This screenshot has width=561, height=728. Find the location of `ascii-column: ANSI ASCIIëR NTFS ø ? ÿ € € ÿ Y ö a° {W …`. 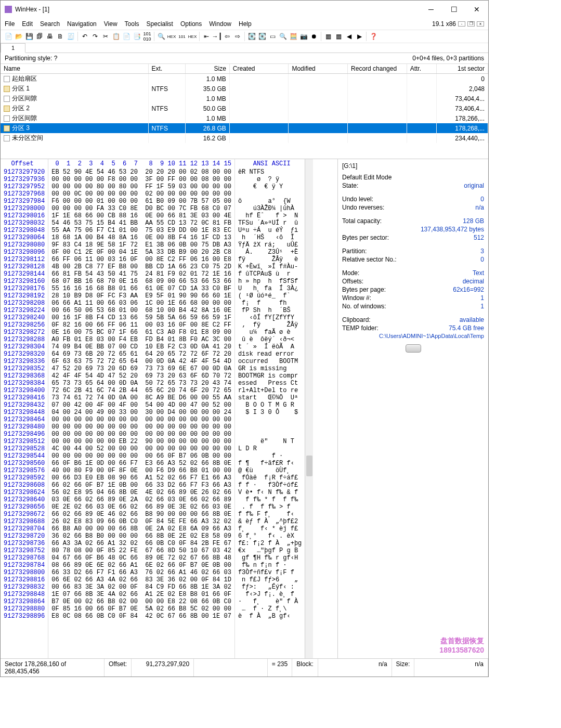

ascii-column: ANSI ASCIIëR NTFS ø ? ÿ € € ÿ Y ö a° {W … is located at coordinates (269, 409).